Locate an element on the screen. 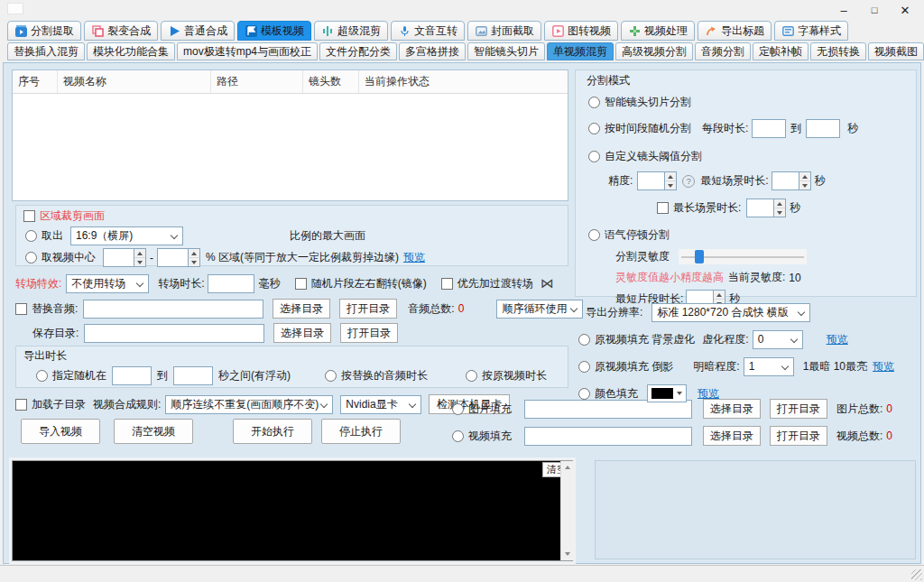 This screenshot has height=582, width=924. clear-videos-button: 清空视频 is located at coordinates (153, 431).